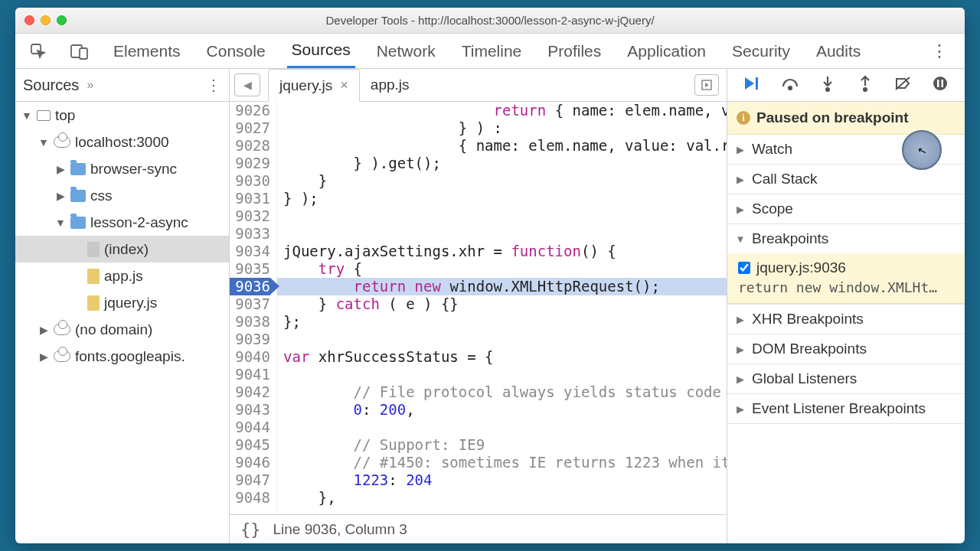  I want to click on nav-back-button: ◀, so click(247, 85).